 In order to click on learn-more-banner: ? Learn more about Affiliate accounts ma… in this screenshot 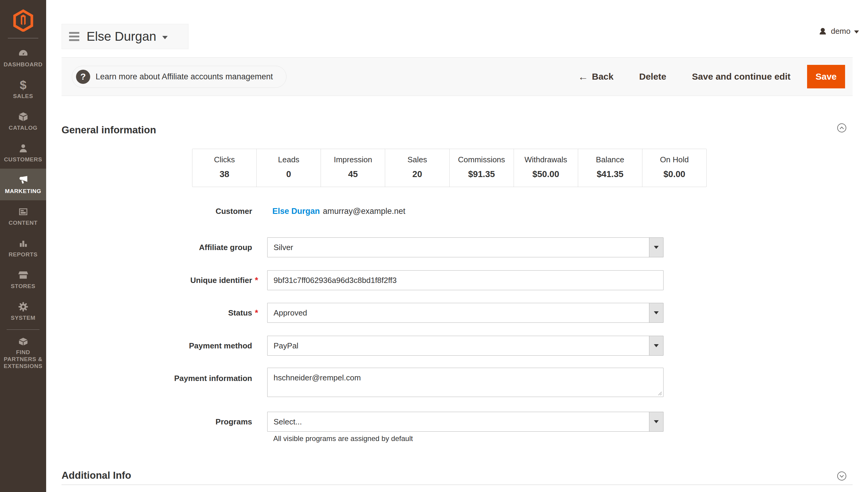, I will do `click(179, 77)`.